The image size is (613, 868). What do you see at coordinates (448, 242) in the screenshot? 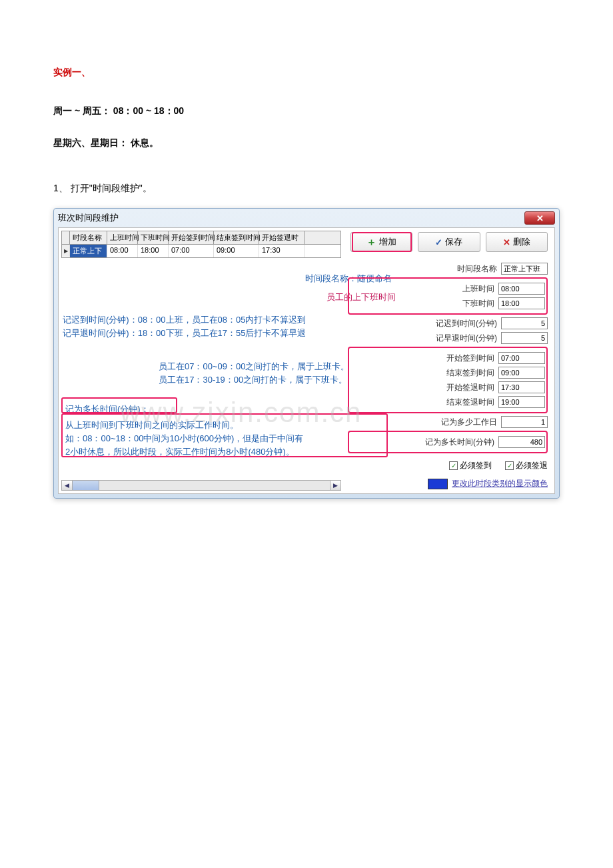
I see `toolbar: ＋ 增加 ✓ 保存 ✕ 删除` at bounding box center [448, 242].